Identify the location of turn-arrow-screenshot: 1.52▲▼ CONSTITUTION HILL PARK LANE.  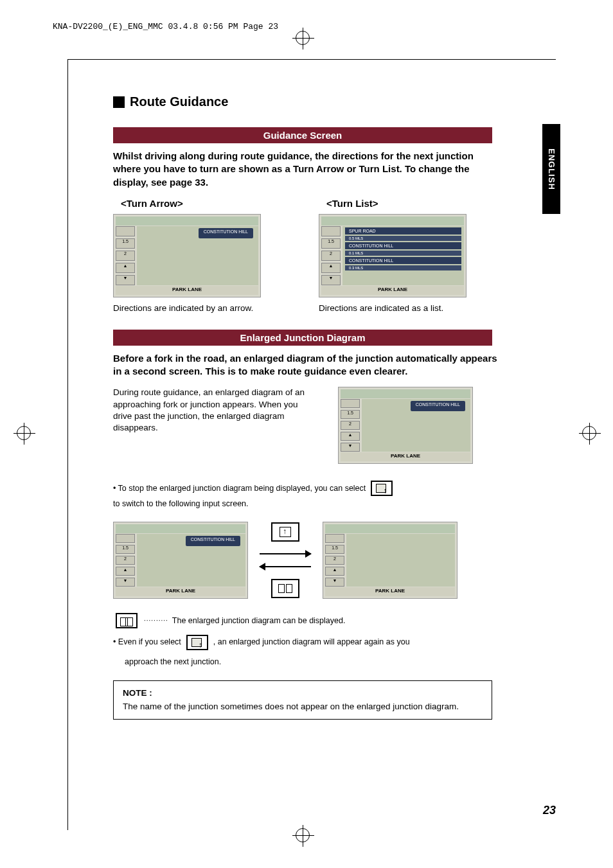
(187, 256).